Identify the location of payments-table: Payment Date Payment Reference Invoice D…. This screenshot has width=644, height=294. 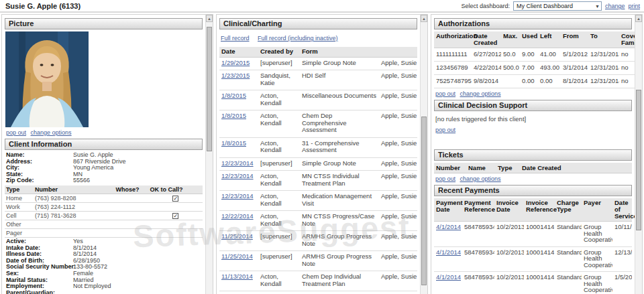
(533, 246).